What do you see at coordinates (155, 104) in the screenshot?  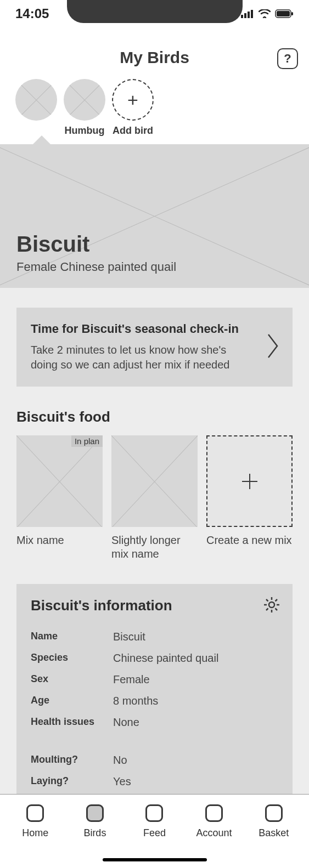 I see `bird-selector: Biscuit Humbug + Add bird` at bounding box center [155, 104].